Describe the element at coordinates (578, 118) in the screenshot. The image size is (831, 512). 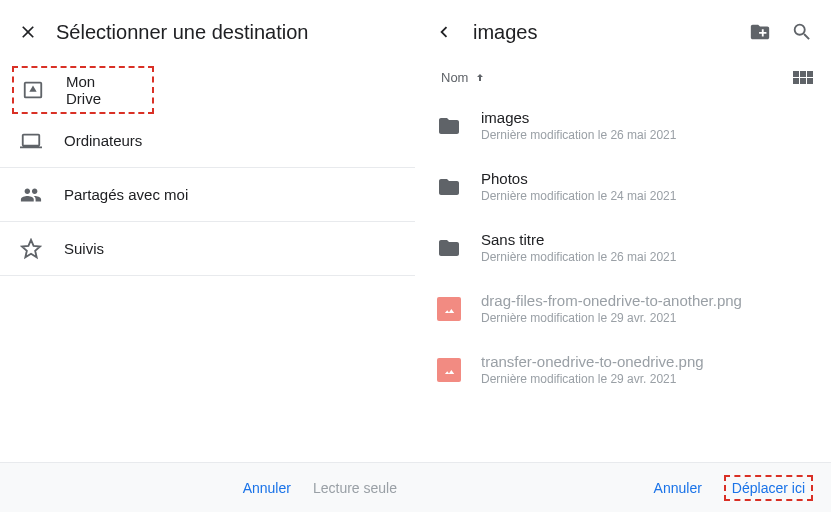
I see `file-name: images` at that location.